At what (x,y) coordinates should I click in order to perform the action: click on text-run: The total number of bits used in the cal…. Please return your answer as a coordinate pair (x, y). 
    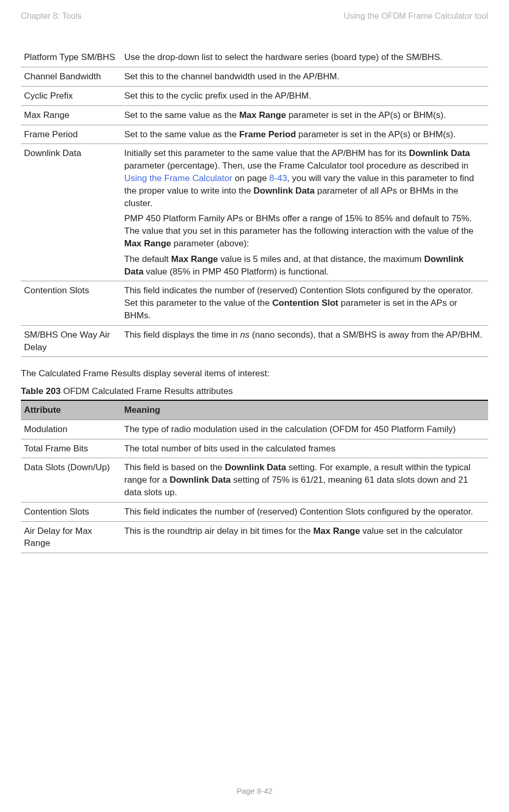
    Looking at the image, I should click on (230, 449).